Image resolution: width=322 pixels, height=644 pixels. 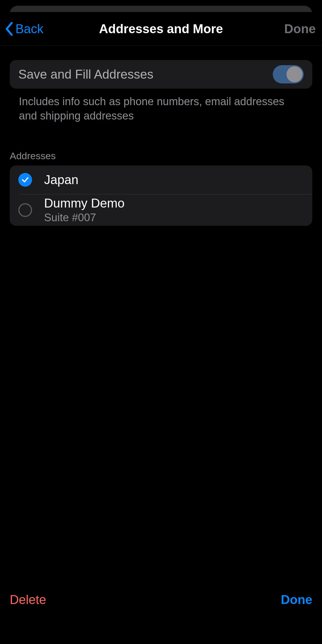 I want to click on switch-knob, so click(x=295, y=74).